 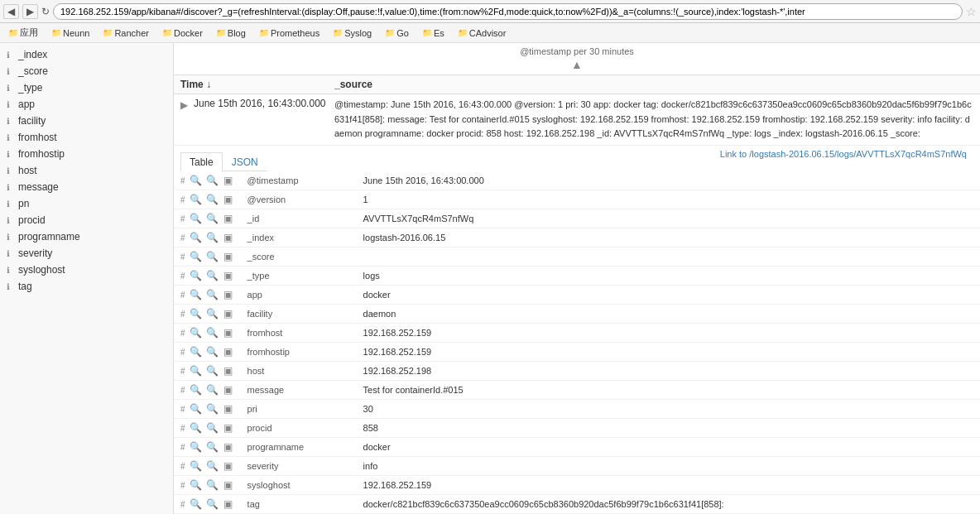 What do you see at coordinates (202, 162) in the screenshot?
I see `tab-table: Table` at bounding box center [202, 162].